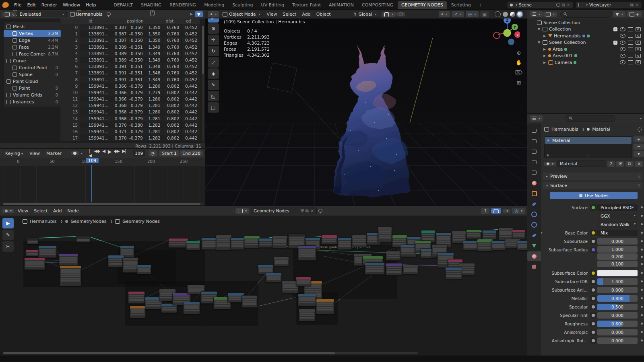  Describe the element at coordinates (170, 21) in the screenshot. I see `column-header-dist: dist` at that location.